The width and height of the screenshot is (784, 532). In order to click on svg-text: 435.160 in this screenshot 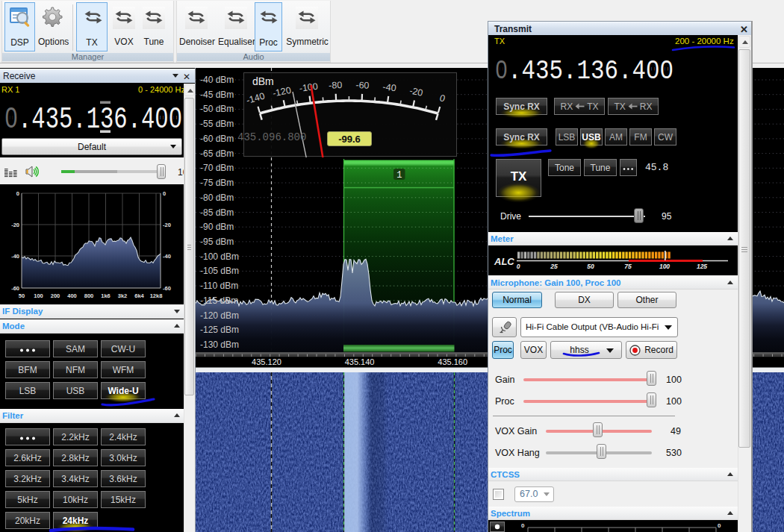, I will do `click(452, 362)`.